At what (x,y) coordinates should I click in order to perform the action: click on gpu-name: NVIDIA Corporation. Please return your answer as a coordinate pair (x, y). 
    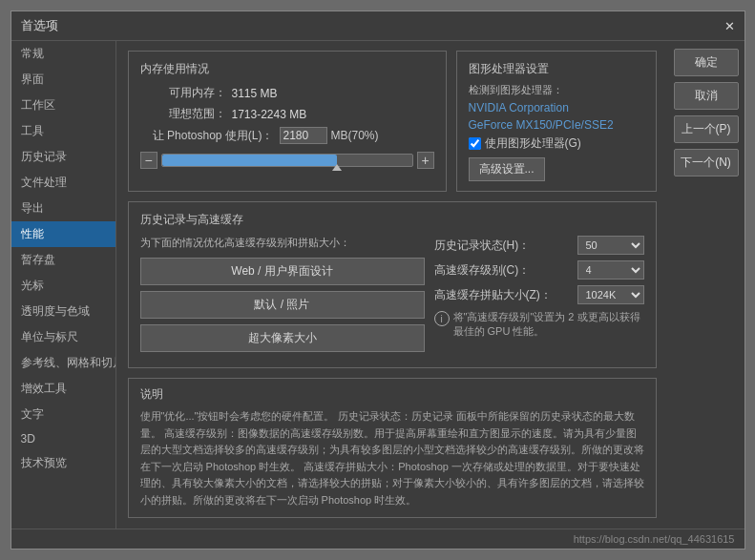
    Looking at the image, I should click on (556, 108).